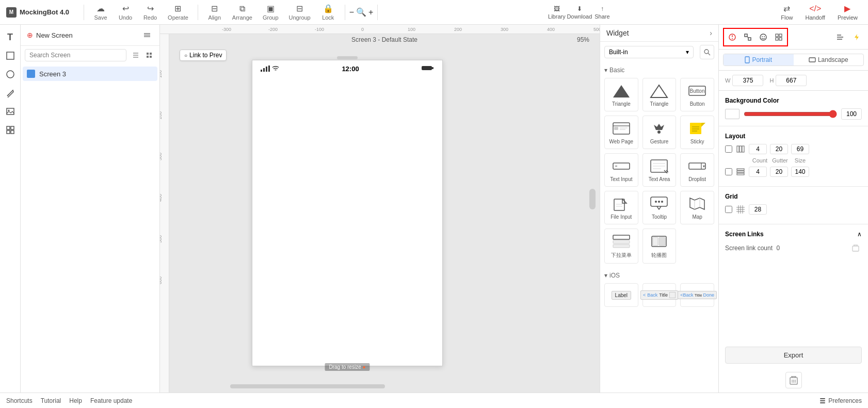 This screenshot has width=868, height=408. What do you see at coordinates (178, 12) in the screenshot?
I see `operate-button: ⊞ Operate` at bounding box center [178, 12].